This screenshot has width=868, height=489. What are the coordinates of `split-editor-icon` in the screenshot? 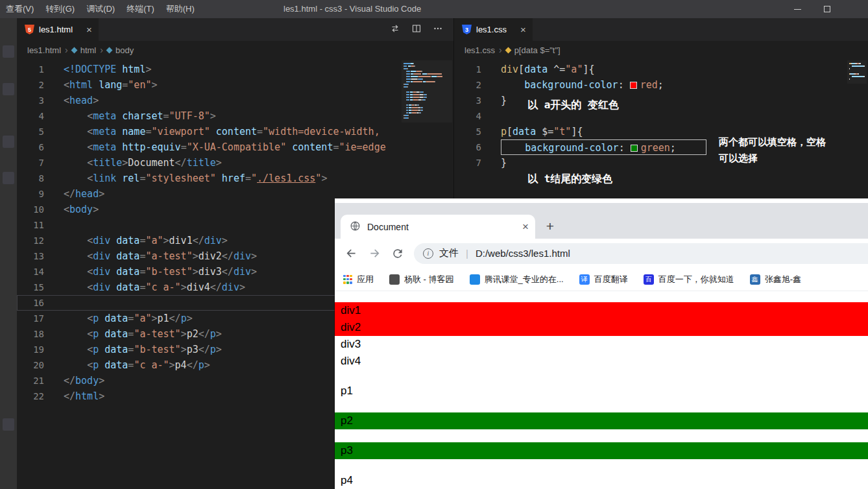 It's located at (416, 30).